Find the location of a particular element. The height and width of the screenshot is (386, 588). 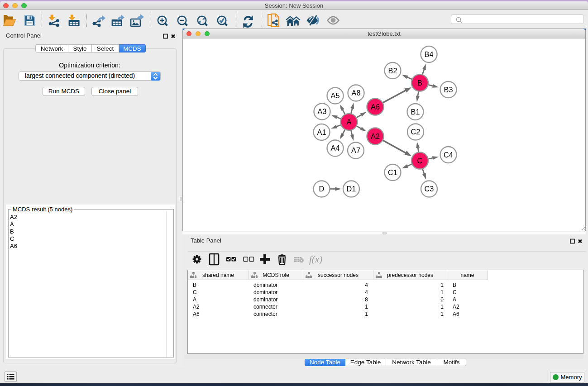

svg-text: A6 is located at coordinates (375, 107).